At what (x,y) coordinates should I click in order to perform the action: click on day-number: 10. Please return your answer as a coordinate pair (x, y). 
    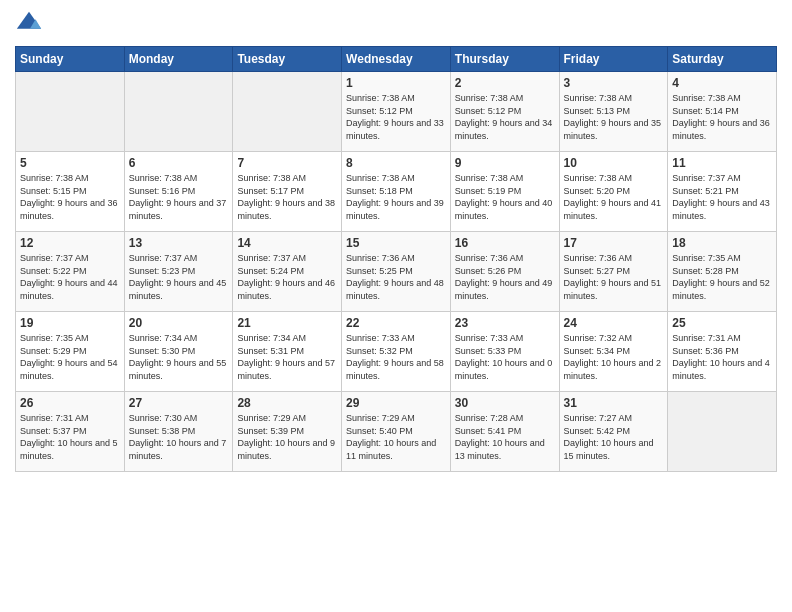
    Looking at the image, I should click on (614, 163).